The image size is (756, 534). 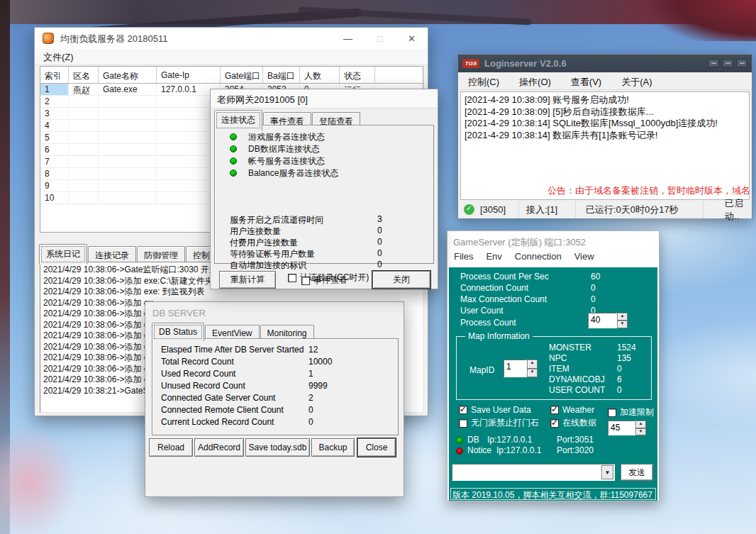 What do you see at coordinates (637, 472) in the screenshot?
I see `send-button: 发送` at bounding box center [637, 472].